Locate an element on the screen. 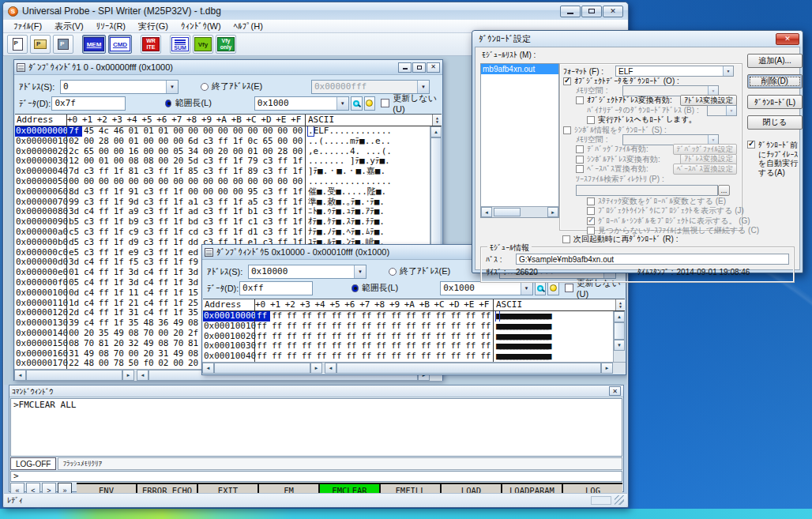  hex-byte: 32 is located at coordinates (134, 344).